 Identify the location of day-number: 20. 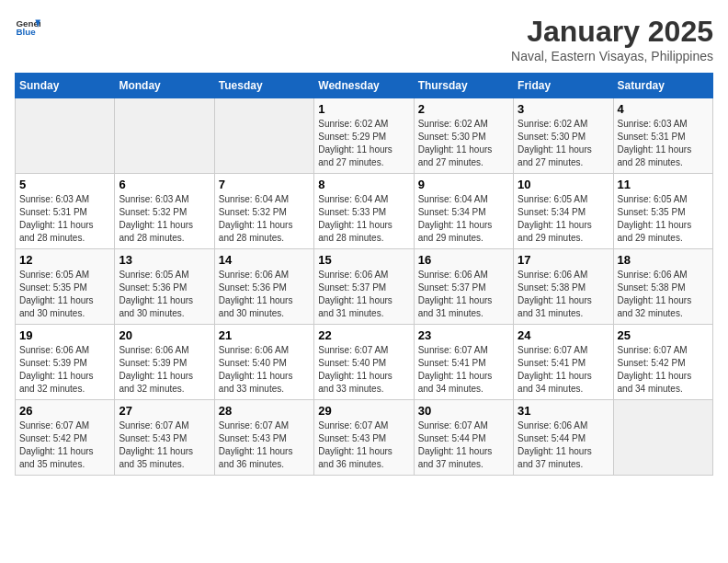
(164, 335).